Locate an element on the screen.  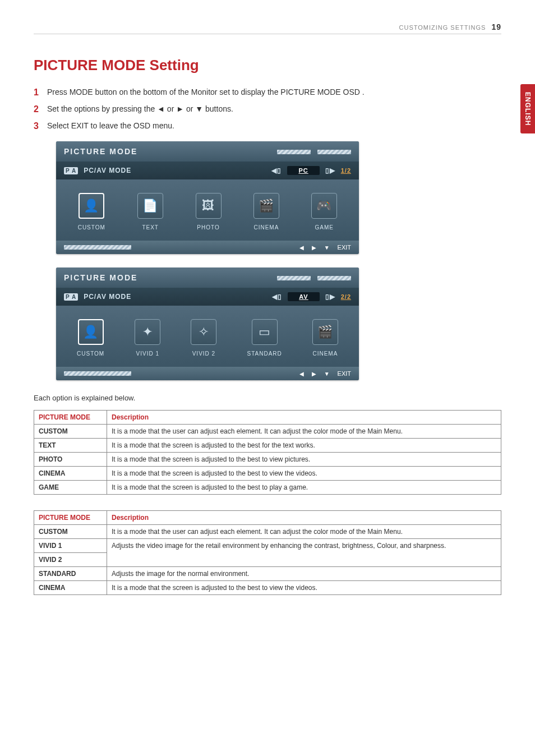
section-label: CUSTOMIZING SETTINGS is located at coordinates (443, 27).